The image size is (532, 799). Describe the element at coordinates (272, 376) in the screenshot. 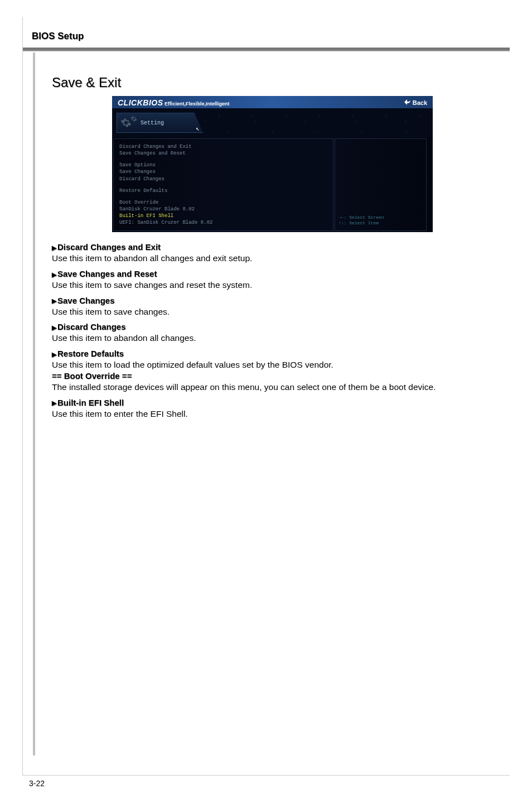

I see `item-title: == Boot Override ==` at that location.